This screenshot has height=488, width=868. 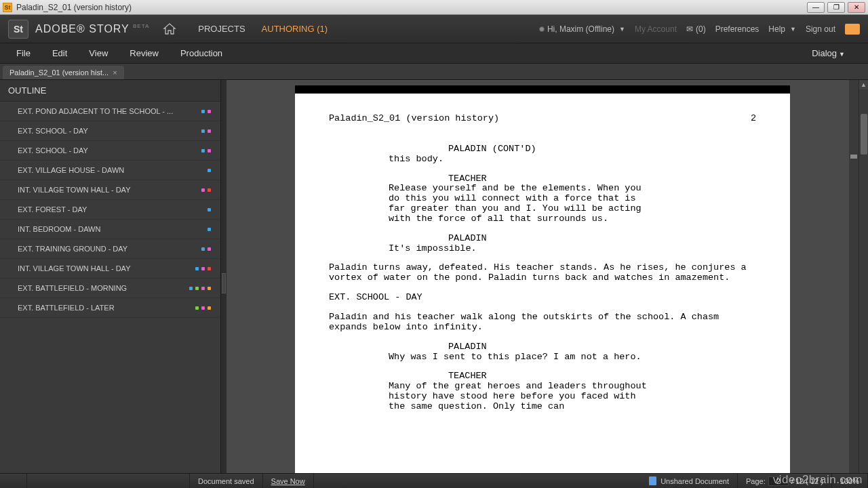 I want to click on window-controls: — ❐ ✕, so click(x=836, y=7).